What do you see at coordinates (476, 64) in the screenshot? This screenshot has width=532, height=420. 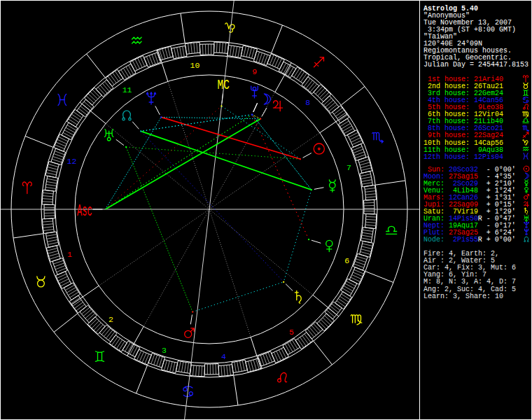 I see `svg-text: Julian Day = 2454417.8153` at bounding box center [476, 64].